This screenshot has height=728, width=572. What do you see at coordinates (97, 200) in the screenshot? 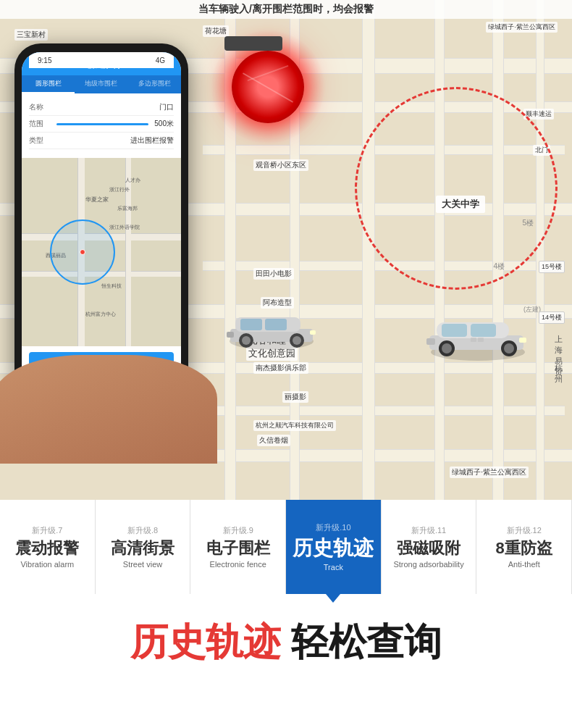
I see `mini-label: 华夏之家` at bounding box center [97, 200].